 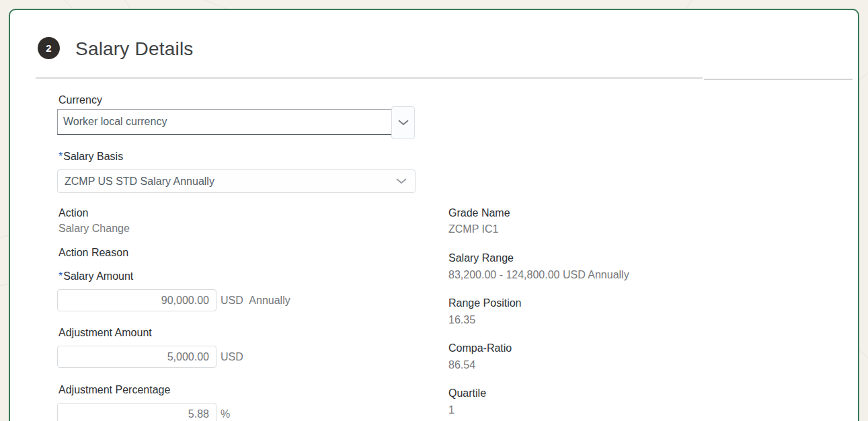 What do you see at coordinates (94, 229) in the screenshot?
I see `action-value: Salary Change` at bounding box center [94, 229].